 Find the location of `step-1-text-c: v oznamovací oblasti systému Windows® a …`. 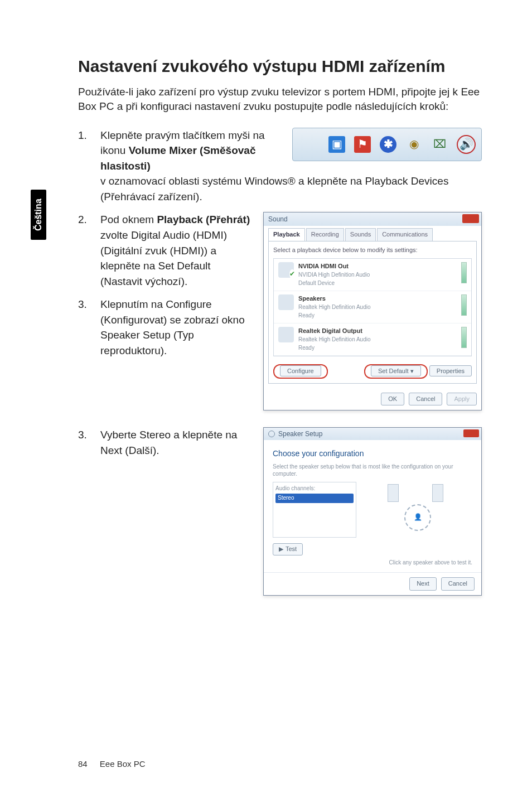

step-1-text-c: v oznamovací oblasti systému Windows® a … is located at coordinates (274, 189).